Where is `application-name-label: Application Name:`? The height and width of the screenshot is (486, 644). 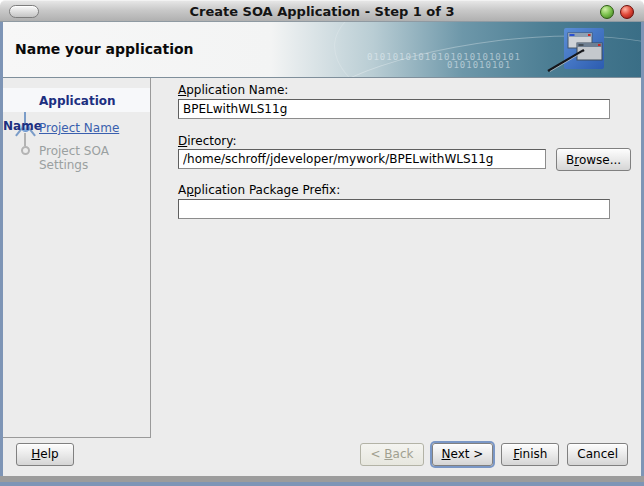
application-name-label: Application Name: is located at coordinates (233, 90).